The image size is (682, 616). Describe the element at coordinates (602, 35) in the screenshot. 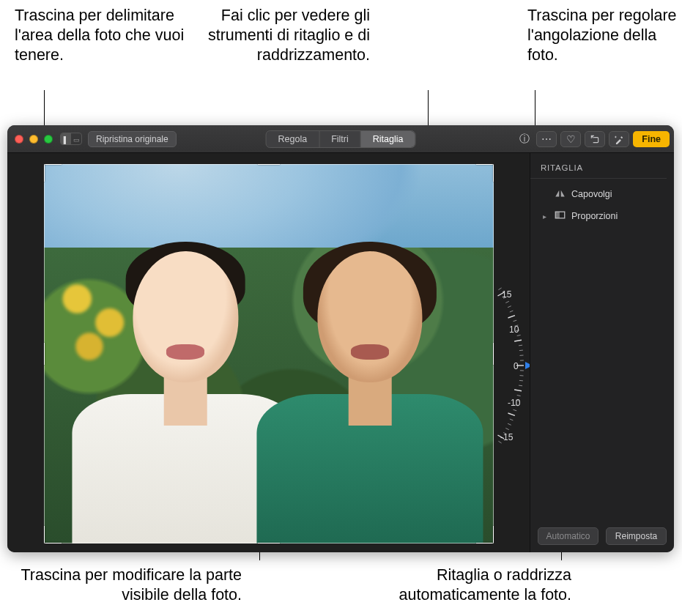

I see `callout-angle: Trascina per regolare l'angolazione dell…` at that location.